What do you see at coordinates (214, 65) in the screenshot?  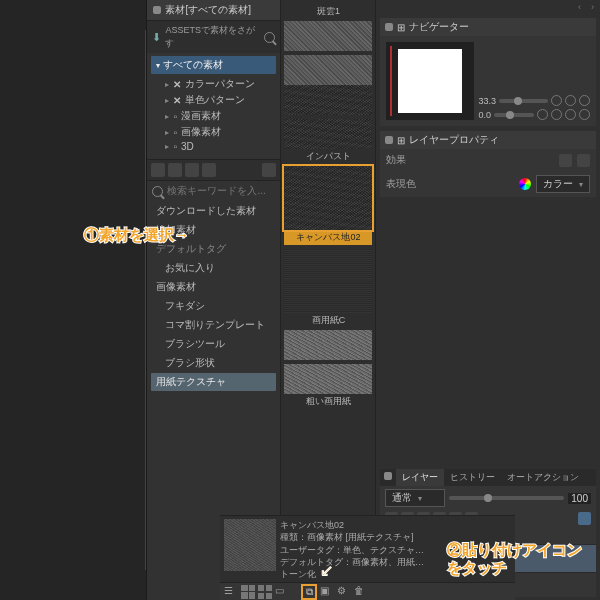 I see `tree-all-materials: すべての素材` at bounding box center [214, 65].